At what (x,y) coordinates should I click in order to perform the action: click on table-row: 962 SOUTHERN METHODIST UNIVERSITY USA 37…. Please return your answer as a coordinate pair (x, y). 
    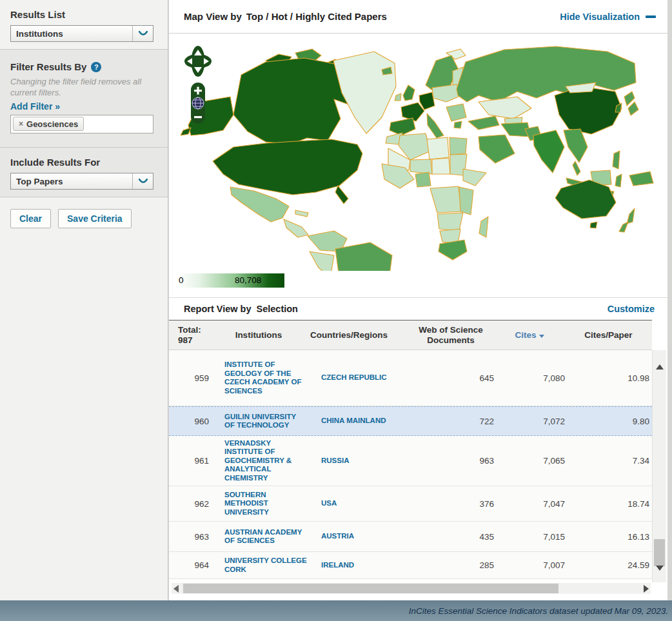
    Looking at the image, I should click on (410, 504).